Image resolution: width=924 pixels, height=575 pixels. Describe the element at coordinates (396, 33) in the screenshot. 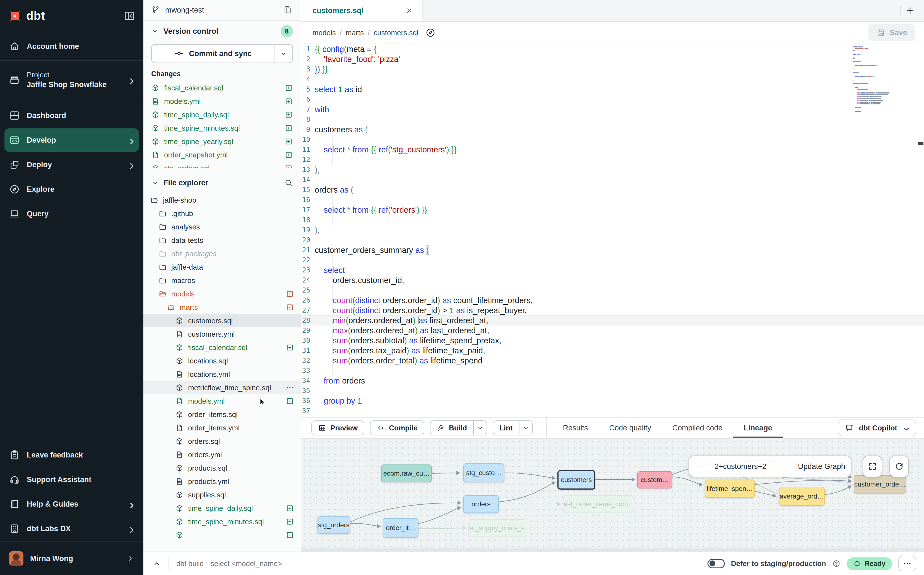

I see `breadcrumb-file: customers.sql` at that location.